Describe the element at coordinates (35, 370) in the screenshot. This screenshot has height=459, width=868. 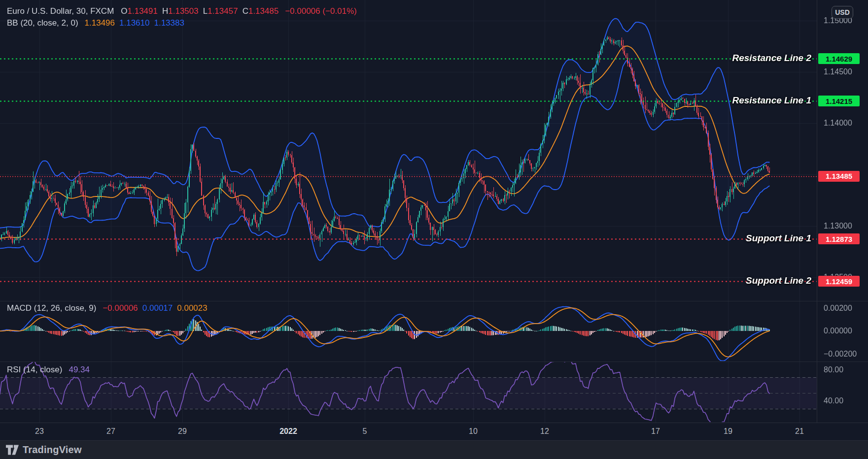
I see `rsi-label: RSI (14, close)` at that location.